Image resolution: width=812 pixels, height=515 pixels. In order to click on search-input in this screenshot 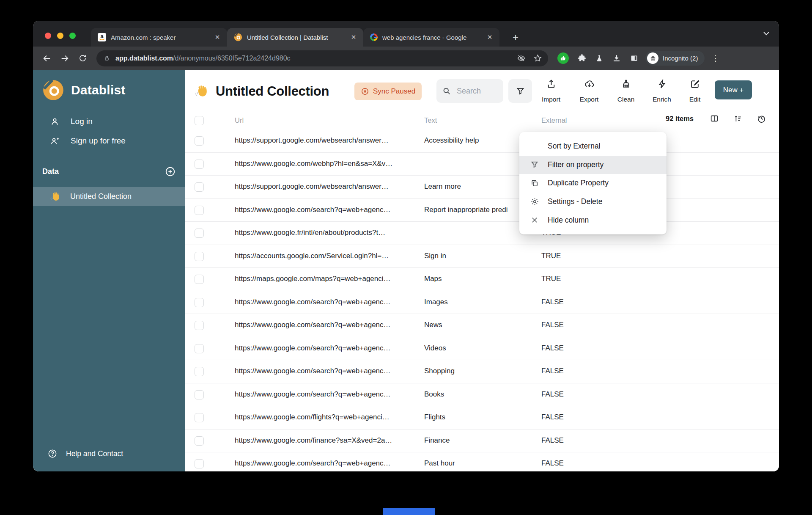, I will do `click(476, 91)`.